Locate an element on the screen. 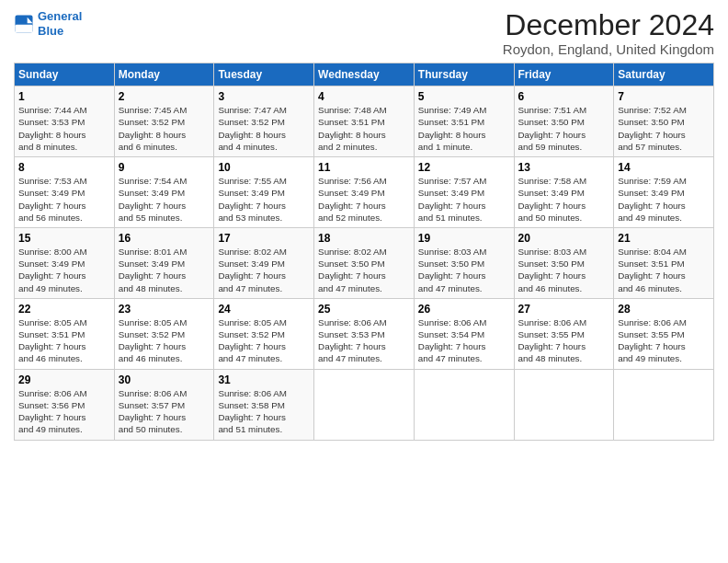 The width and height of the screenshot is (728, 563). day-info: Sunrise: 8:00 AM Sunset: 3:49 PM Dayligh… is located at coordinates (64, 270).